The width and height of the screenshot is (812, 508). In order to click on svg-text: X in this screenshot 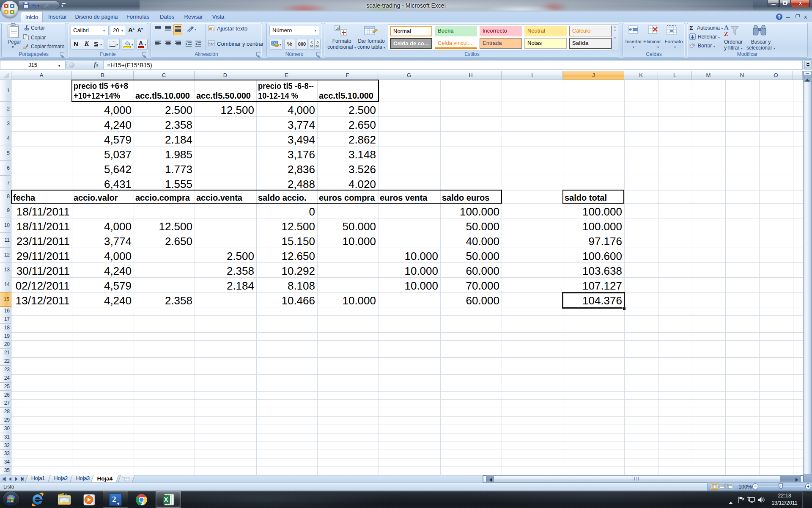, I will do `click(166, 500)`.